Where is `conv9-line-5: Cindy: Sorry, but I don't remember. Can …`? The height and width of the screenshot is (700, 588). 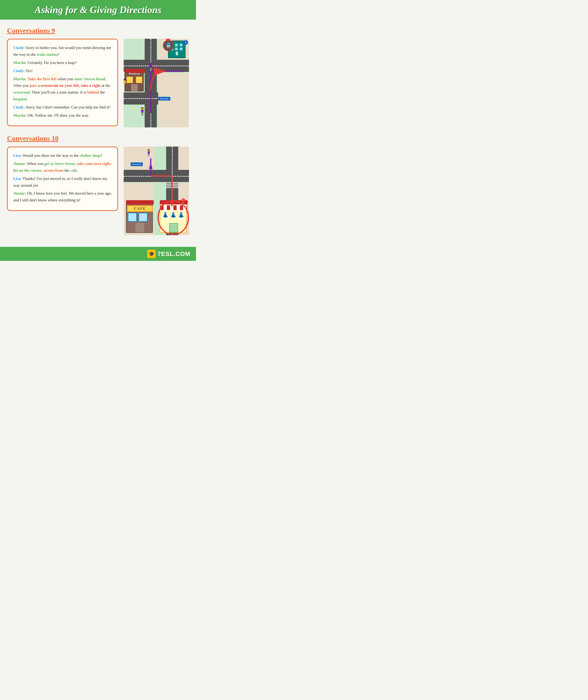 conv9-line-5: Cindy: Sorry, but I don't remember. Can … is located at coordinates (63, 107).